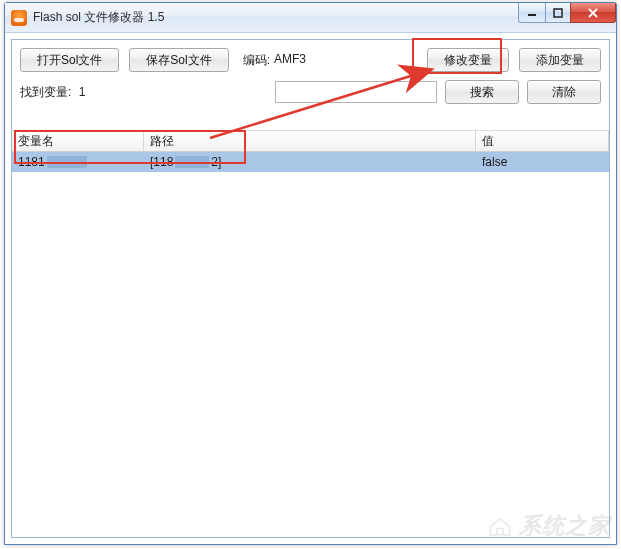 The height and width of the screenshot is (549, 621). What do you see at coordinates (532, 13) in the screenshot?
I see `minimize-button` at bounding box center [532, 13].